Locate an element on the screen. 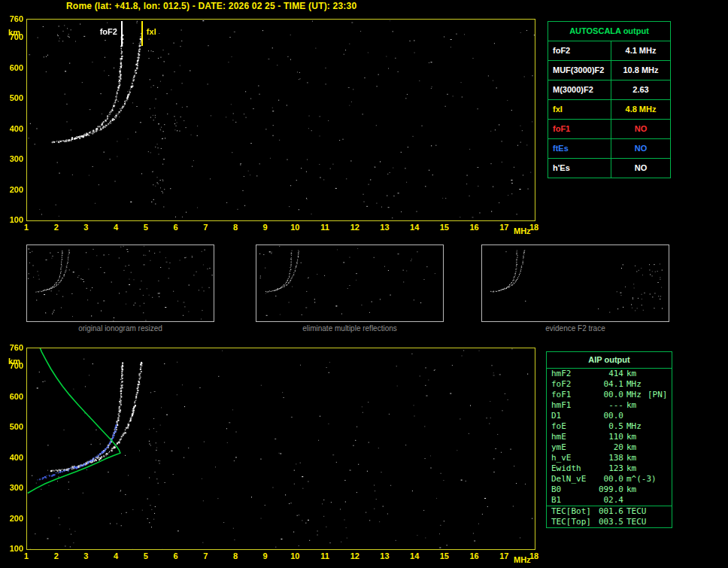  aip-row-value: 110 is located at coordinates (606, 437).